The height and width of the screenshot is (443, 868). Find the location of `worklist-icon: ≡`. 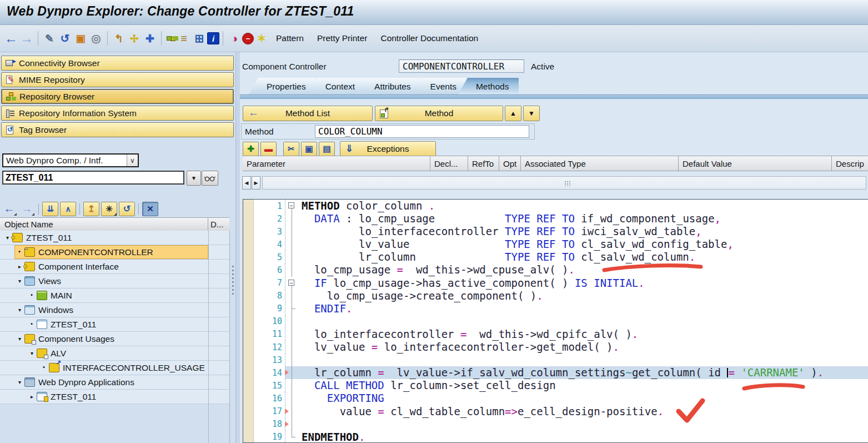

worklist-icon: ≡ is located at coordinates (184, 38).